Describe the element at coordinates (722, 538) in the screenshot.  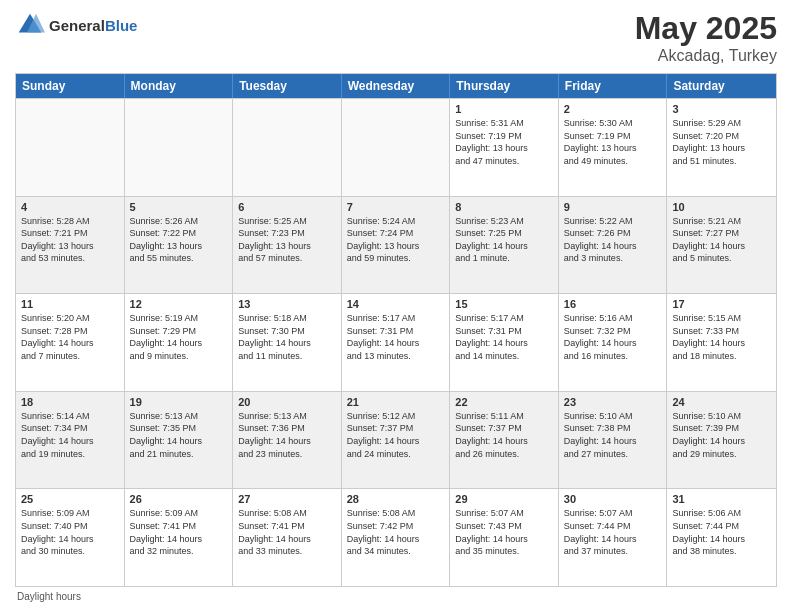
I see `day-cell-31: 31Sunrise: 5:06 AM Sunset: 7:44 PM Dayli…` at that location.